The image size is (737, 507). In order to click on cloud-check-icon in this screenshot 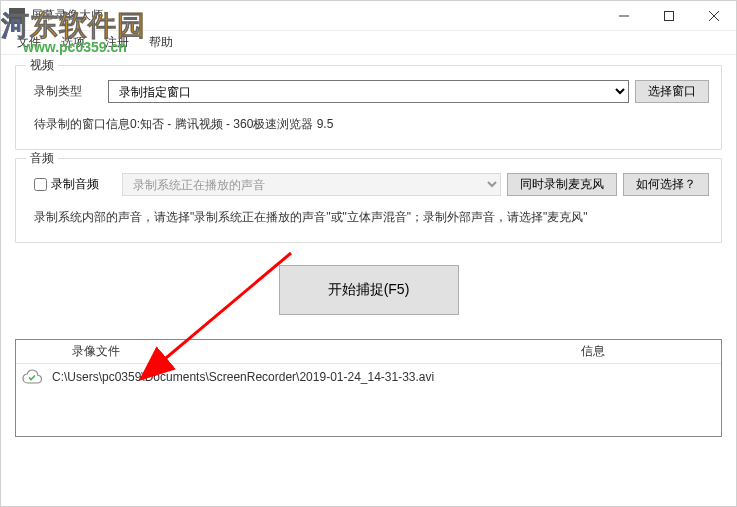, I will do `click(32, 377)`.